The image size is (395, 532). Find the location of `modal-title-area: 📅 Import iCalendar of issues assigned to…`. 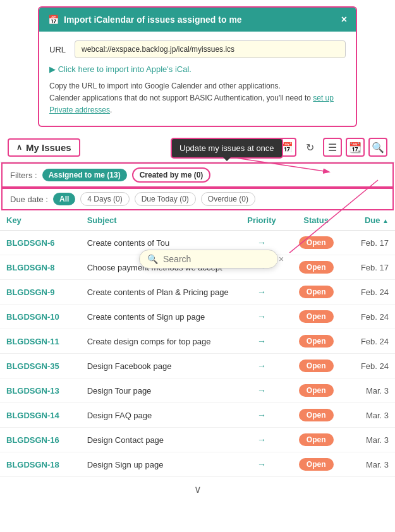

modal-title-area: 📅 Import iCalendar of issues assigned to… is located at coordinates (145, 20).